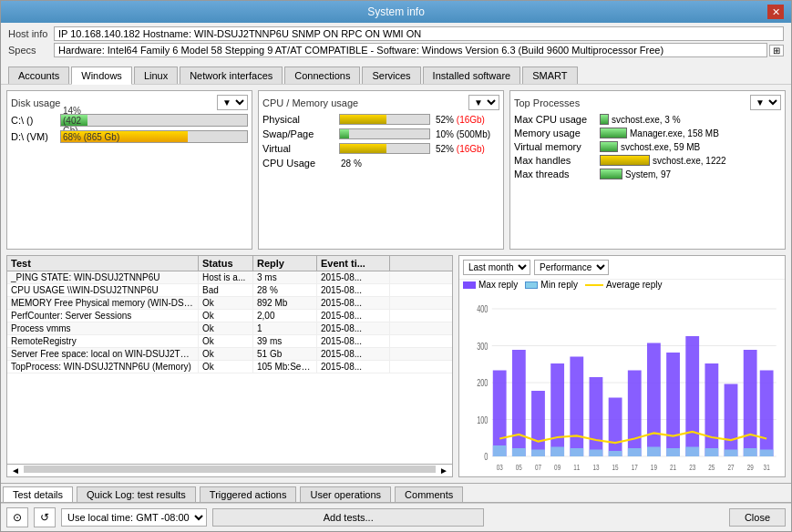  What do you see at coordinates (232, 102) in the screenshot?
I see `disk-panel-select: ▼` at bounding box center [232, 102].